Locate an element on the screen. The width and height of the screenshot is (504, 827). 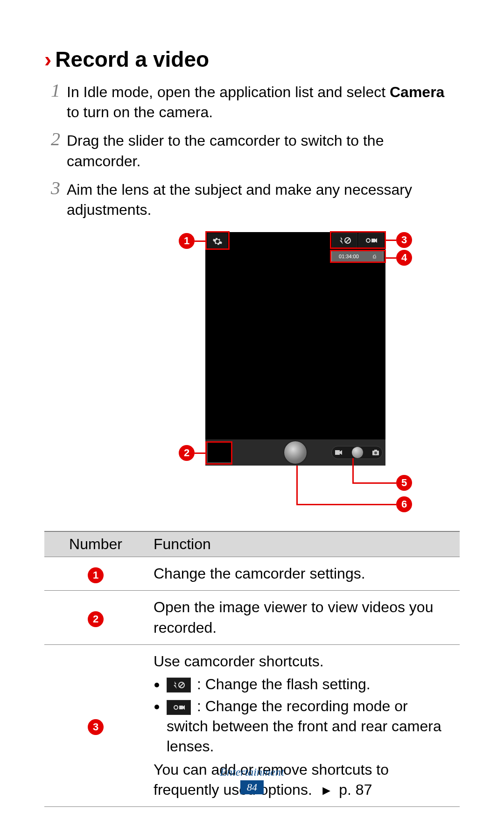
step-2: 2 Drag the slider to the camcorder to sw… is located at coordinates (252, 150).